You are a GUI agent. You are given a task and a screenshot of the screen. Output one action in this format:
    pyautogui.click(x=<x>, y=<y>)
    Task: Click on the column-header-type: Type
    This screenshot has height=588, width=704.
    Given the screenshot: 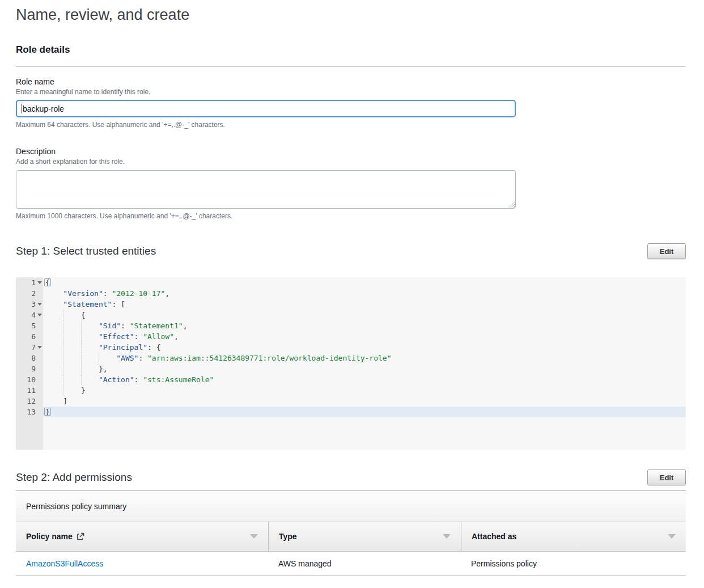 What is the action you would take?
    pyautogui.click(x=364, y=536)
    